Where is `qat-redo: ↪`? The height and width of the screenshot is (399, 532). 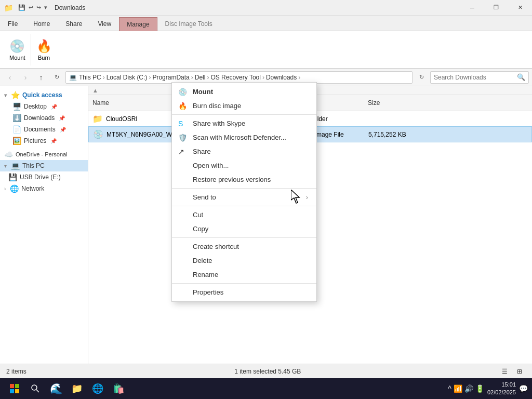 qat-redo: ↪ is located at coordinates (38, 7).